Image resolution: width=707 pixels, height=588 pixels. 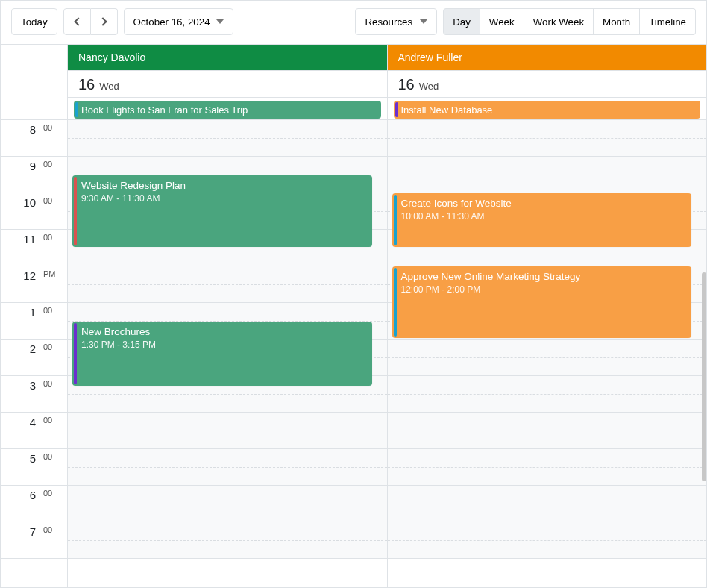 I want to click on resource-date-1: 16 Wed, so click(x=547, y=84).